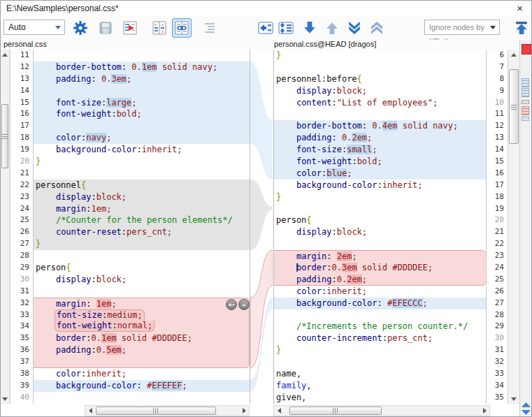 The height and width of the screenshot is (417, 532). What do you see at coordinates (380, 126) in the screenshot?
I see `code-text: border-bottom: 0.4em solid navy;` at bounding box center [380, 126].